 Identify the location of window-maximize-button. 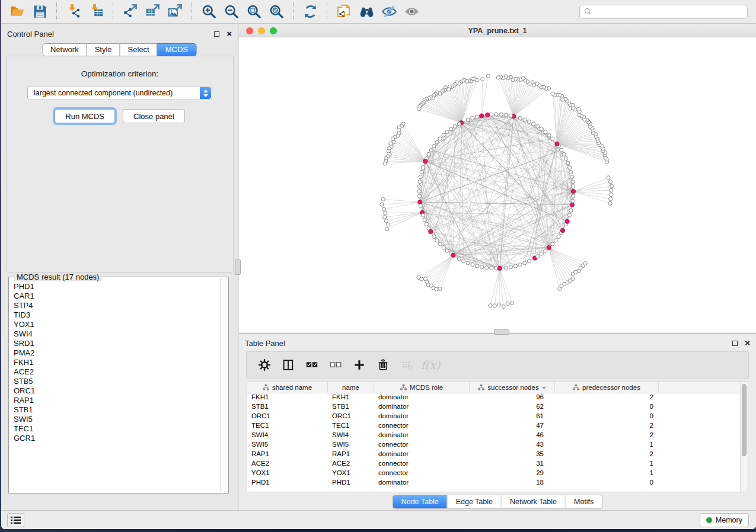
(273, 31).